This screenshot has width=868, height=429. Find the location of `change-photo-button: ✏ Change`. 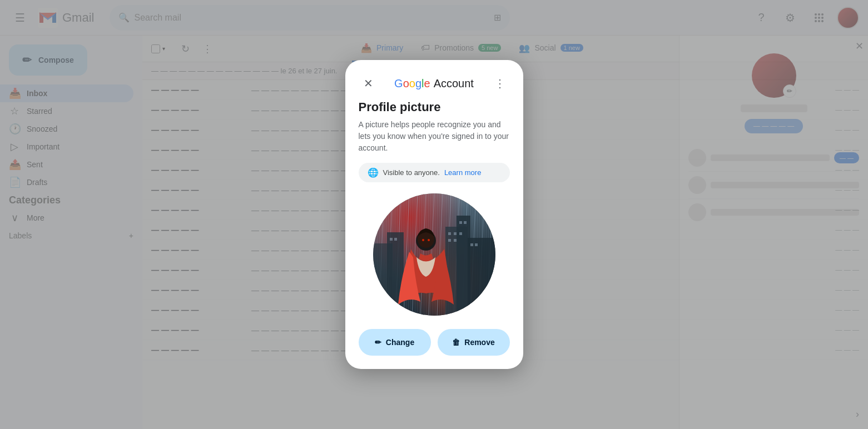

change-photo-button: ✏ Change is located at coordinates (395, 342).